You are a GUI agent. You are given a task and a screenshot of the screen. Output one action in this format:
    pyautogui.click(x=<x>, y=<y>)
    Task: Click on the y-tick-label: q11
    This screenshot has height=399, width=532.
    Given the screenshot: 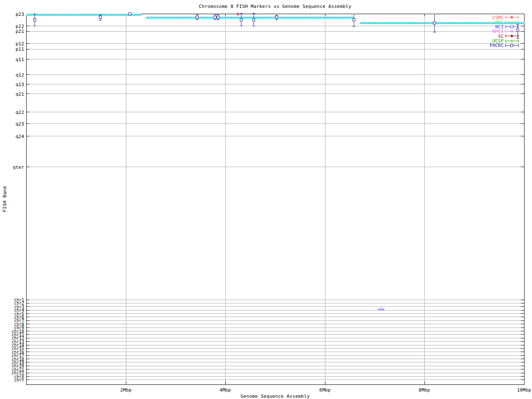 What is the action you would take?
    pyautogui.click(x=12, y=60)
    